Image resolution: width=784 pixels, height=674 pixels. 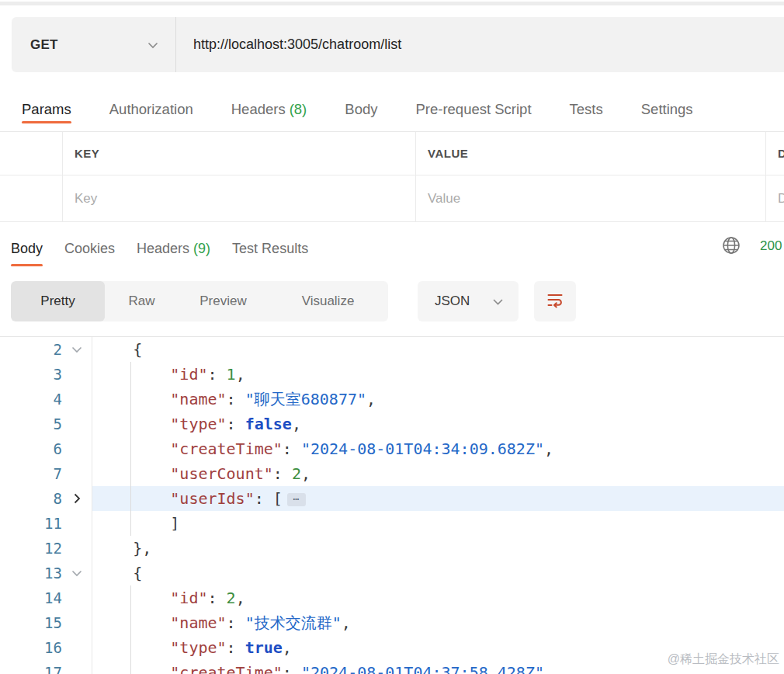 What do you see at coordinates (392, 374) in the screenshot?
I see `code-line-3: 3 "id": 1,` at bounding box center [392, 374].